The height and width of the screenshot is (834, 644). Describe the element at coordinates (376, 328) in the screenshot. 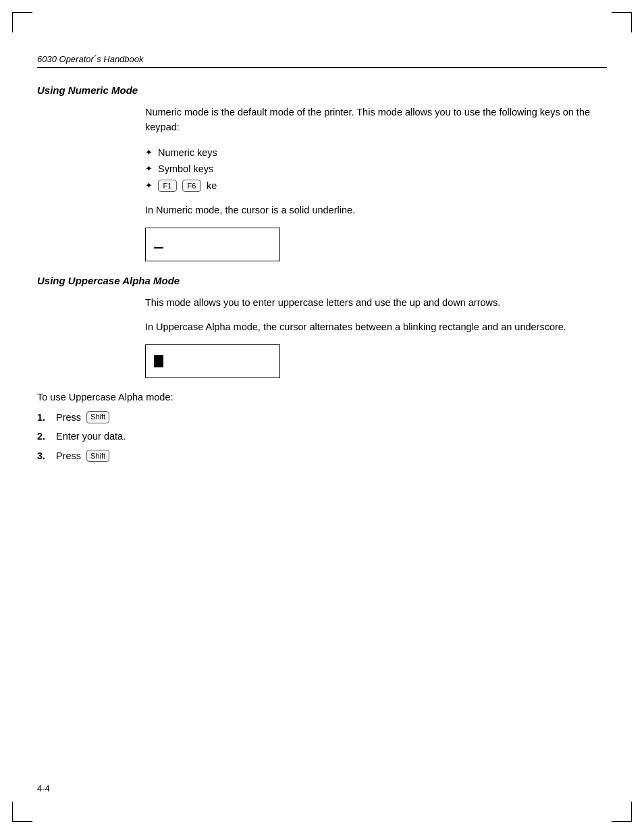

I see `section2-paragraph2: In Uppercase Alpha mode, the cursor alte…` at that location.